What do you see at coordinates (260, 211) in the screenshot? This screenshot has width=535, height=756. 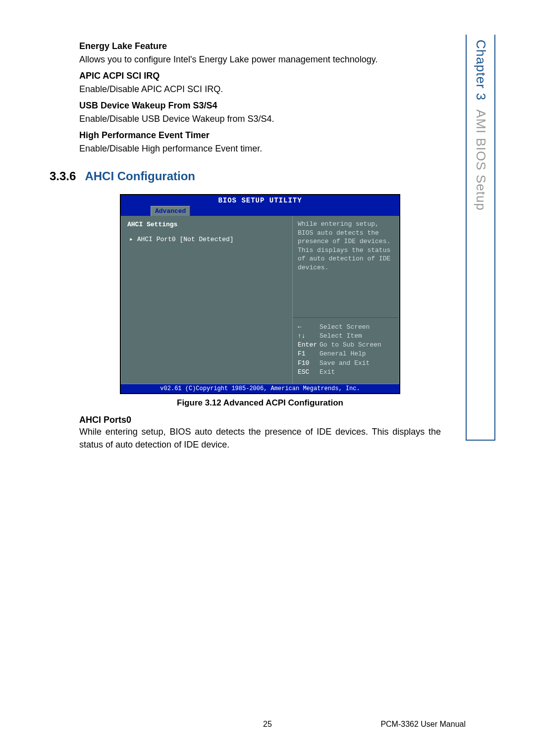 I see `bios-tab-row: Advanced` at bounding box center [260, 211].